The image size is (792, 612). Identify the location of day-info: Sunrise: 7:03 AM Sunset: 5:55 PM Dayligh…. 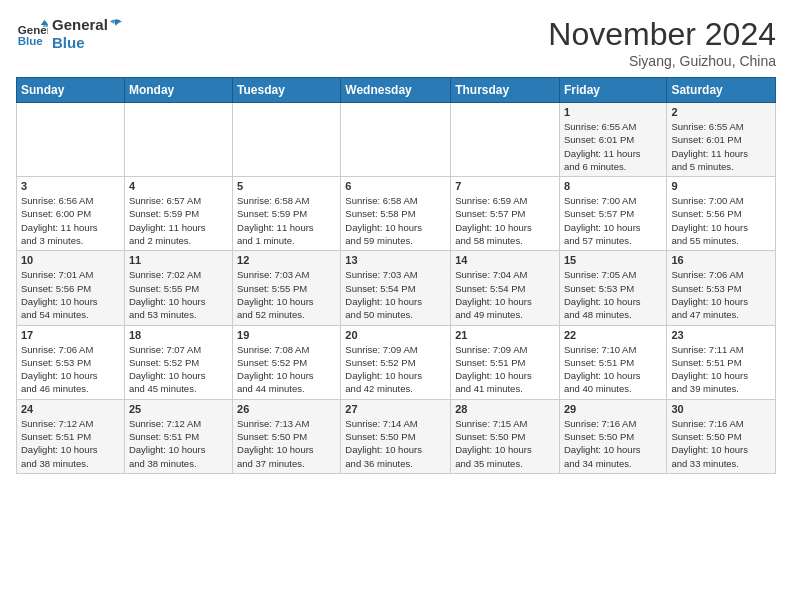
(286, 294).